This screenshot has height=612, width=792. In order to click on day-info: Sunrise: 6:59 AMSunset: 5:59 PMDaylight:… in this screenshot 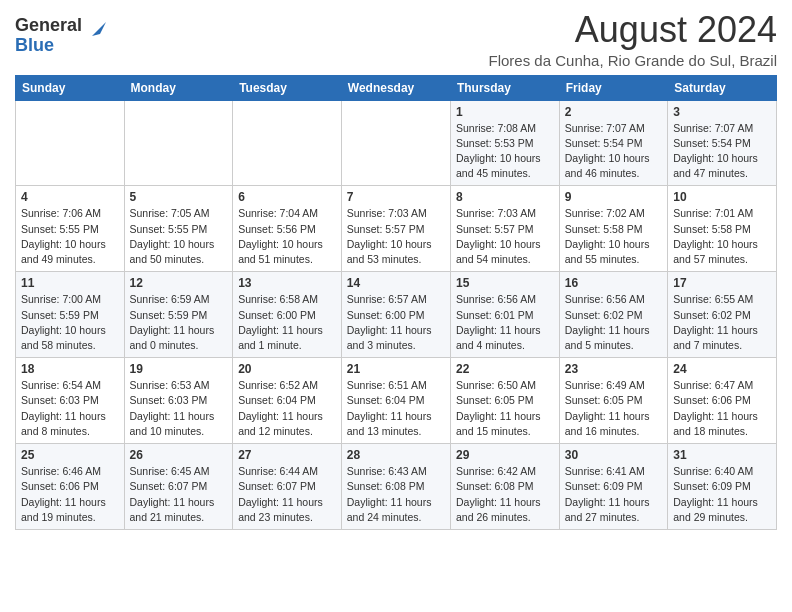, I will do `click(179, 322)`.